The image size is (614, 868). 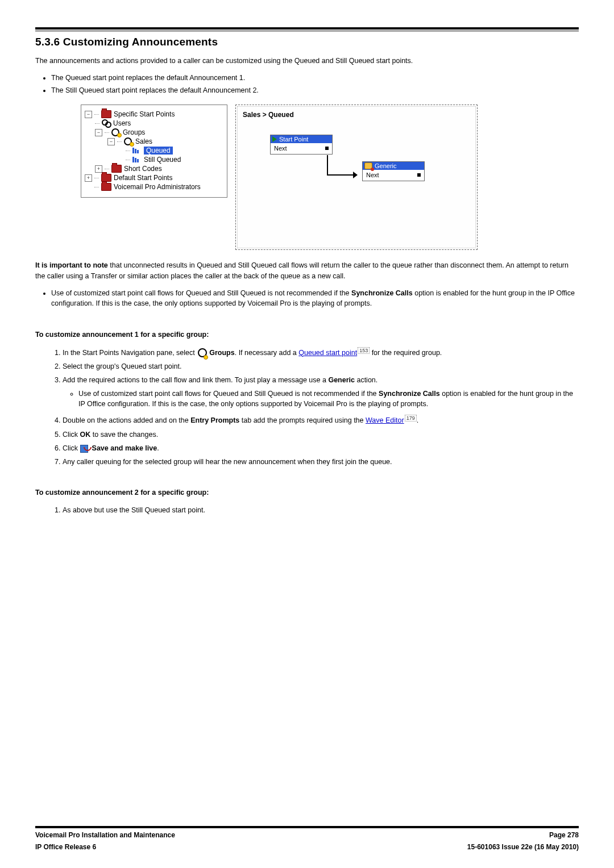 I want to click on callflow-canvas: Sales > Queued Start Point Next Generic, so click(x=356, y=177).